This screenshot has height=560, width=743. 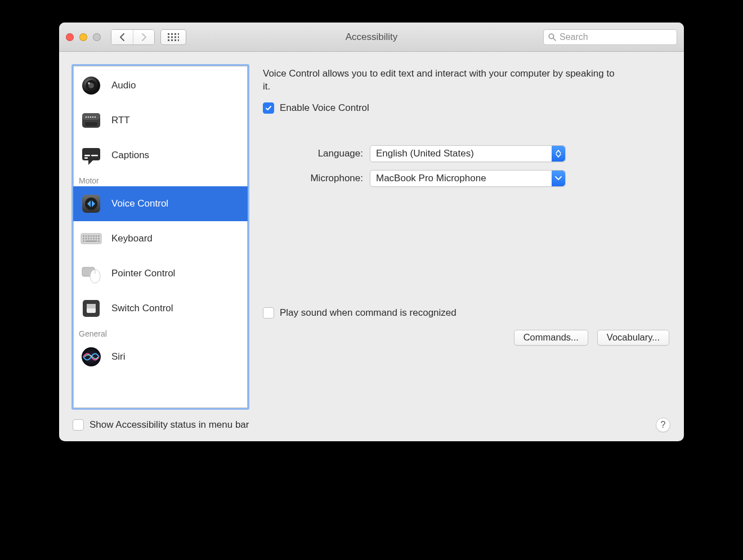 What do you see at coordinates (633, 338) in the screenshot?
I see `vocabulary-button: Vocabulary...` at bounding box center [633, 338].